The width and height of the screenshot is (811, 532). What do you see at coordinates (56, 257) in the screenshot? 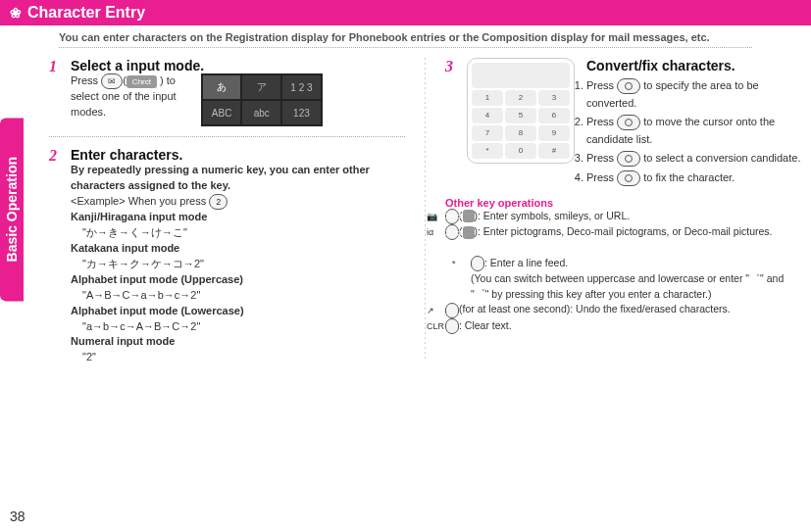
I see `step-number: 2` at bounding box center [56, 257].